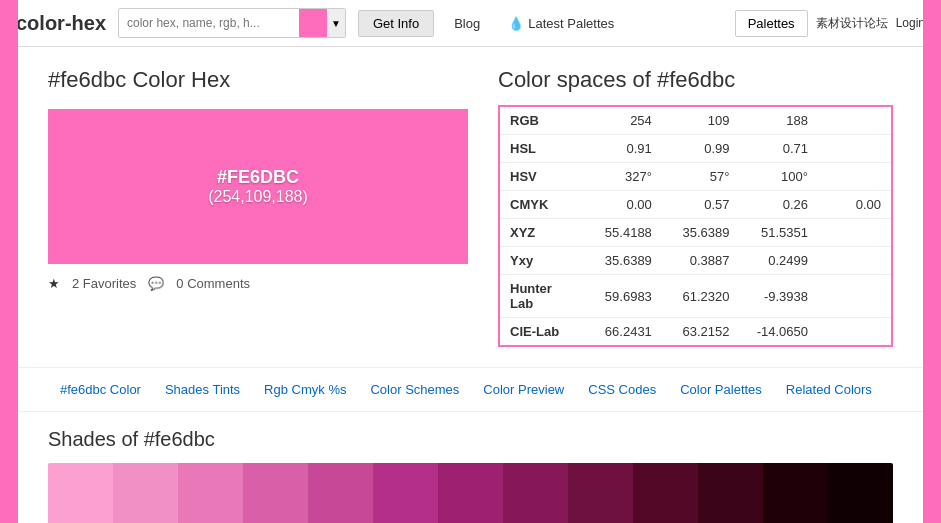  Describe the element at coordinates (696, 233) in the screenshot. I see `table-row: XYZ55.418835.638951.5351` at that location.